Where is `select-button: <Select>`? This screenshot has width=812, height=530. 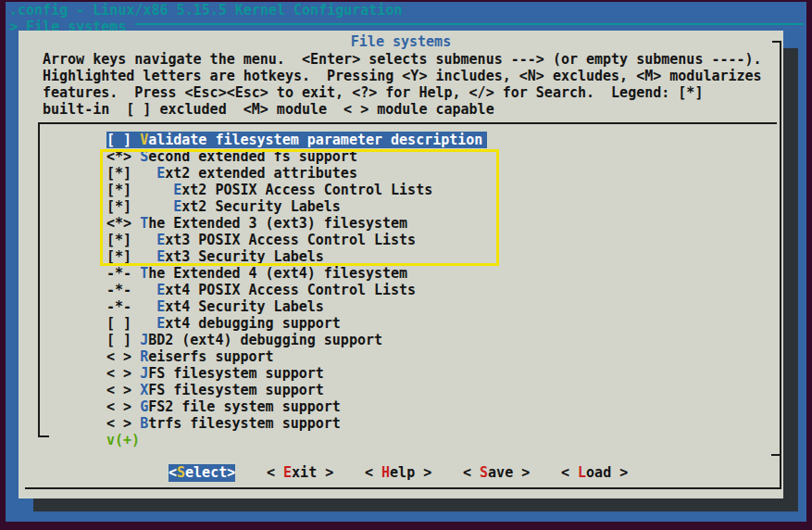 select-button: <Select> is located at coordinates (202, 473).